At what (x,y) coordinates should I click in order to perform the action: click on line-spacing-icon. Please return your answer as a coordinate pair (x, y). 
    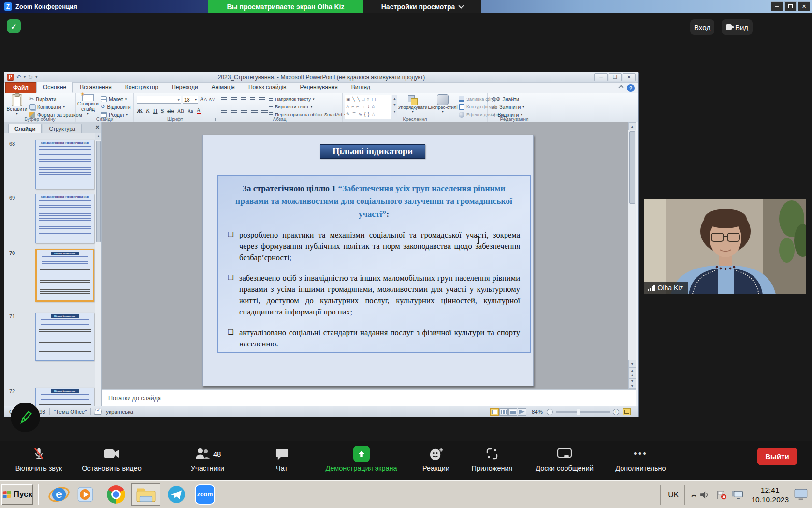
    Looking at the image, I should click on (262, 100).